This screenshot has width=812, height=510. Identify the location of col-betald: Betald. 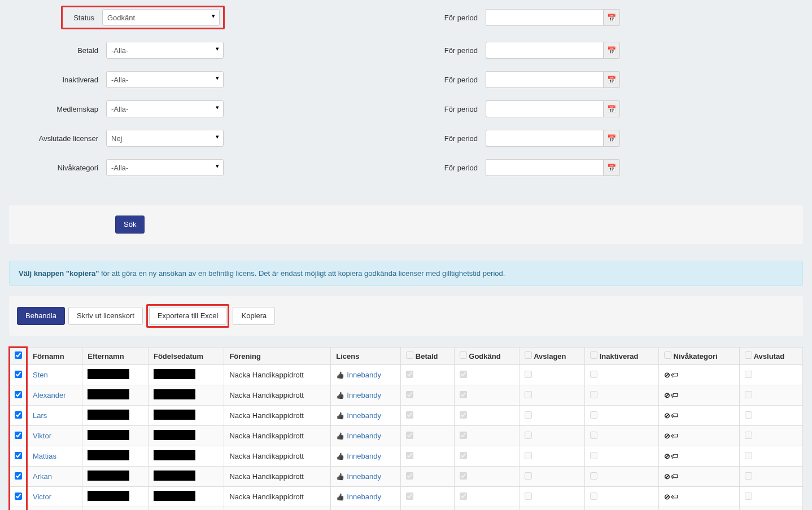
(428, 357).